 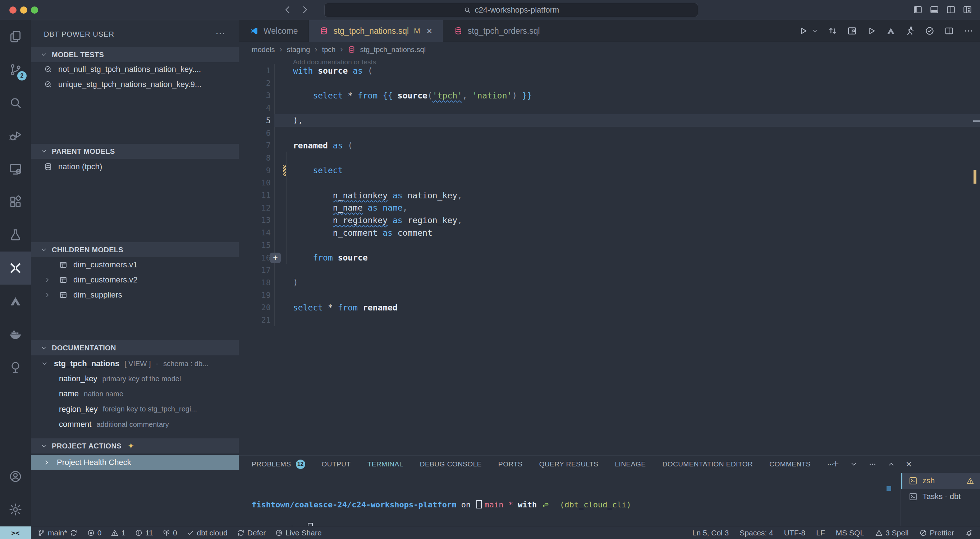 What do you see at coordinates (274, 31) in the screenshot?
I see `tab-welcome: Welcome` at bounding box center [274, 31].